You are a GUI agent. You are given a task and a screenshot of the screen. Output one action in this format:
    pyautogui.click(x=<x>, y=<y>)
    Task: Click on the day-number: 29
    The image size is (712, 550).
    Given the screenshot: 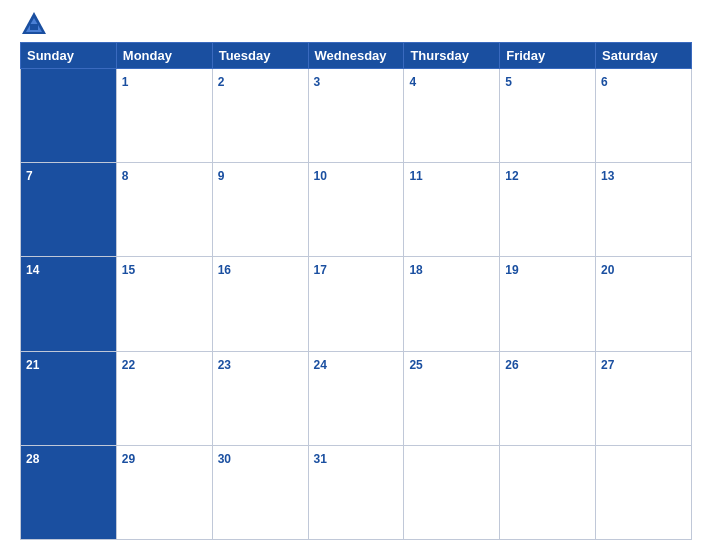 What is the action you would take?
    pyautogui.click(x=128, y=459)
    